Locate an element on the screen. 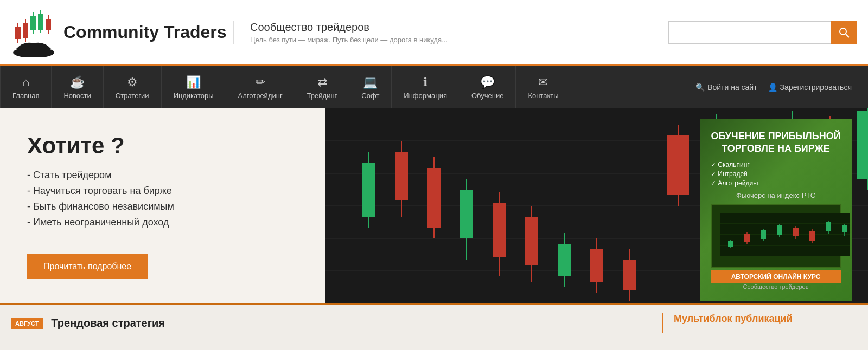 The image size is (868, 350). algotrading-icon: ✏ is located at coordinates (260, 82).